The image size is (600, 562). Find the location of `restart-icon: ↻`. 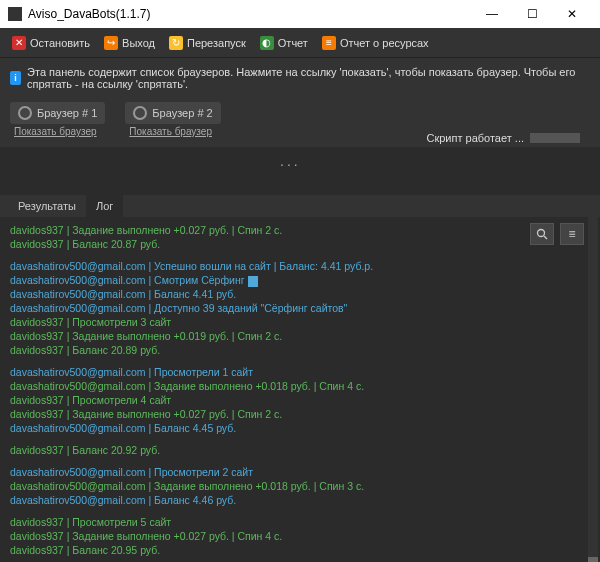

restart-icon: ↻ is located at coordinates (176, 43).